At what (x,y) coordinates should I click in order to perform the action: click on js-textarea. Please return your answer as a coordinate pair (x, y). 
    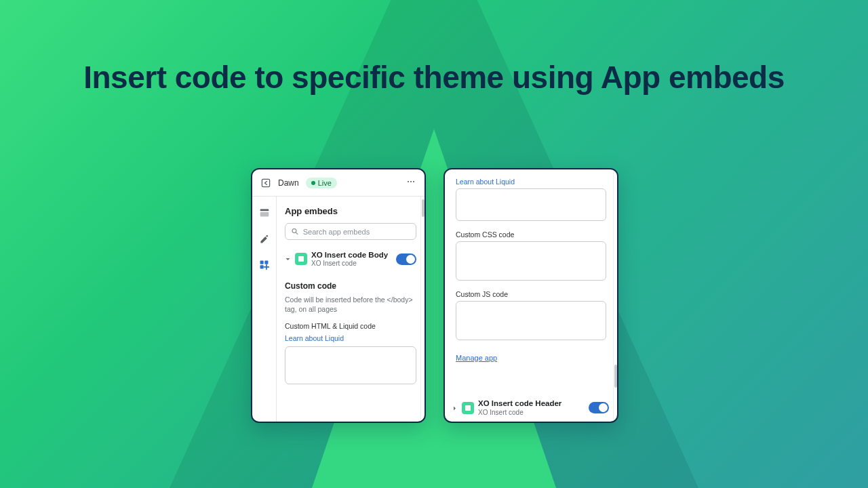
    Looking at the image, I should click on (531, 321).